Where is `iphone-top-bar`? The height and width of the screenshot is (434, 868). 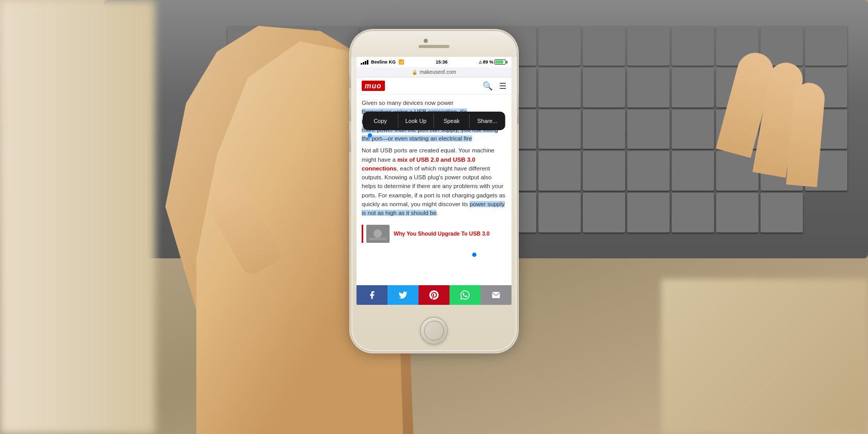
iphone-top-bar is located at coordinates (434, 44).